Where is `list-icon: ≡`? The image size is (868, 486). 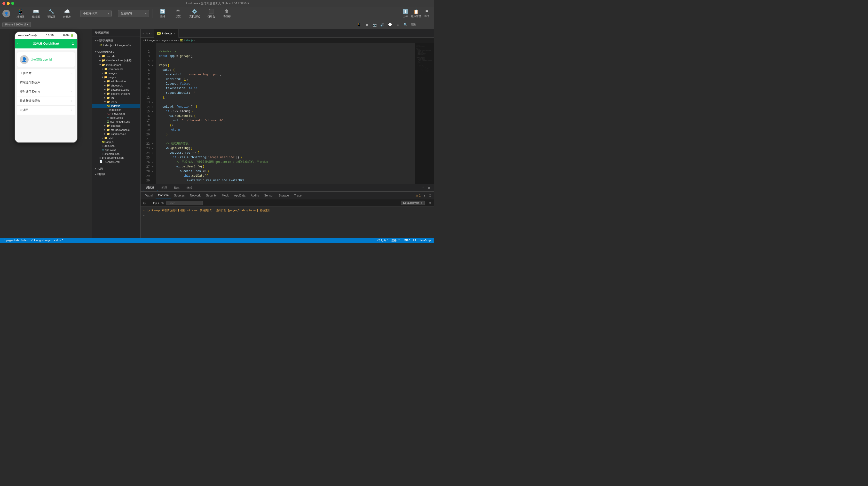 list-icon: ≡ is located at coordinates (398, 25).